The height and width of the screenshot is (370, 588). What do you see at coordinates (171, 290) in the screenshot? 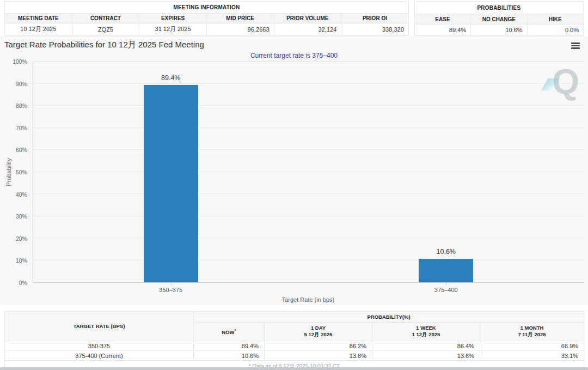
I see `x-category-label: 350–375` at bounding box center [171, 290].